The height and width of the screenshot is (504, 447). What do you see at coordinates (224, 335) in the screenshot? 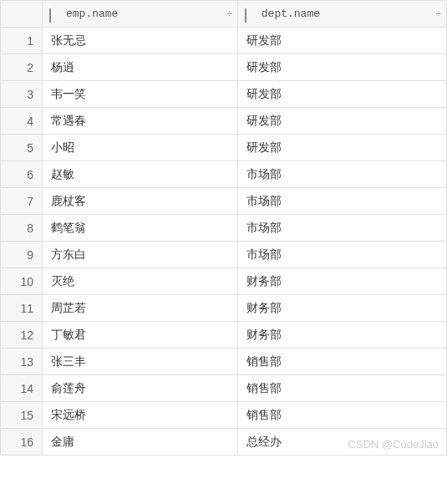
I see `table-row: 12 丁敏君 财务部` at bounding box center [224, 335].